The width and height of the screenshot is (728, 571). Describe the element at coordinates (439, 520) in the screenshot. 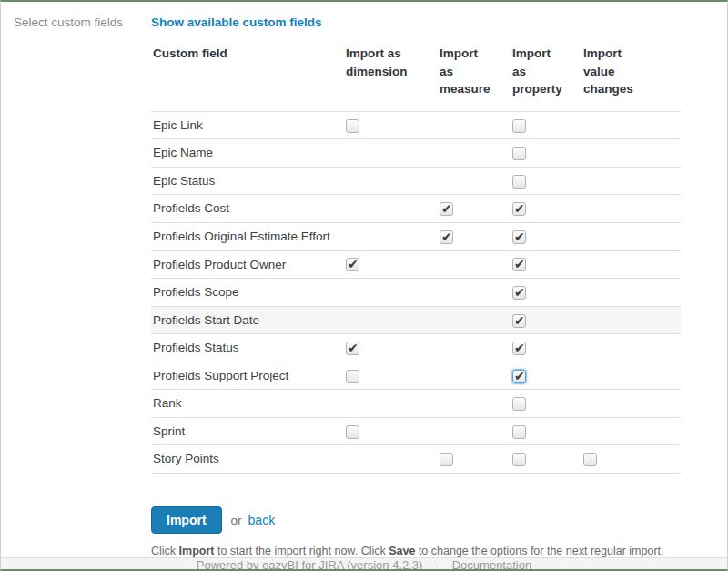

I see `actions-row: Import or back` at that location.